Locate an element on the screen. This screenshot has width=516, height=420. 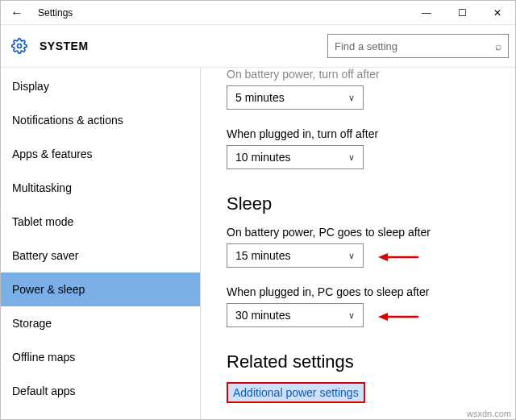
sleep-plugged-label: When plugged in, PC goes to sleep after is located at coordinates (363, 292).